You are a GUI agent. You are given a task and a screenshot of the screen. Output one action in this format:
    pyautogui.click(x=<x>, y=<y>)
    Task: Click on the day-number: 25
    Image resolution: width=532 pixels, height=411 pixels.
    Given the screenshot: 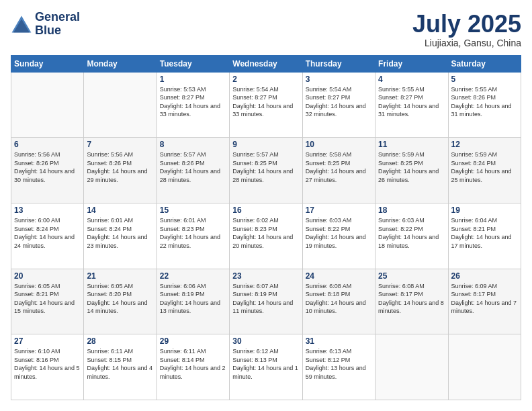 What is the action you would take?
    pyautogui.click(x=411, y=276)
    